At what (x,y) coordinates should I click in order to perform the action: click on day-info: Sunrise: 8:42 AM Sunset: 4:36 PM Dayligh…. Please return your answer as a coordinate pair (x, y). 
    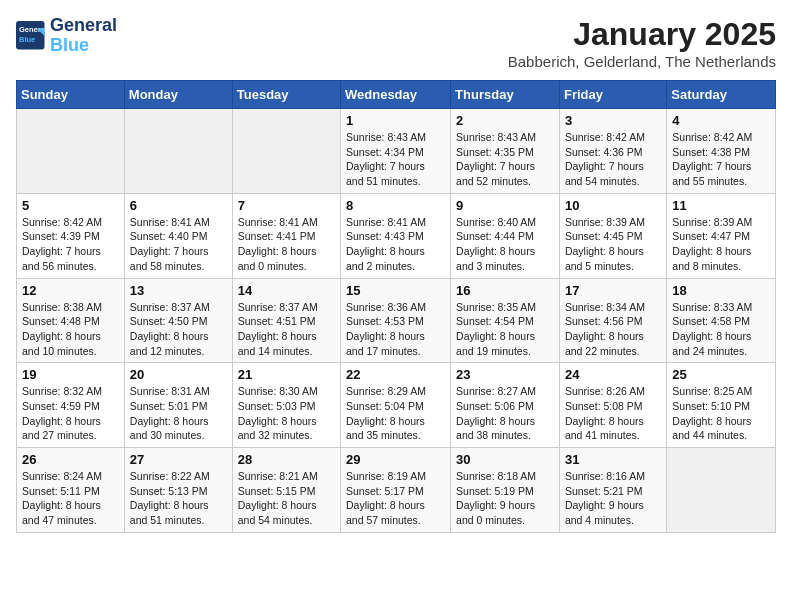
    Looking at the image, I should click on (613, 160).